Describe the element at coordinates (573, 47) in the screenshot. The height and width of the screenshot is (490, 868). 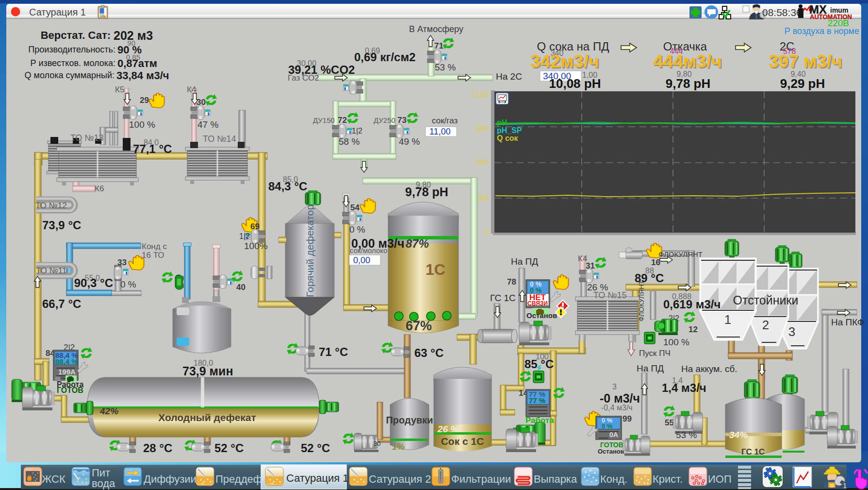
I see `svg-text: Q сока на ПД` at that location.